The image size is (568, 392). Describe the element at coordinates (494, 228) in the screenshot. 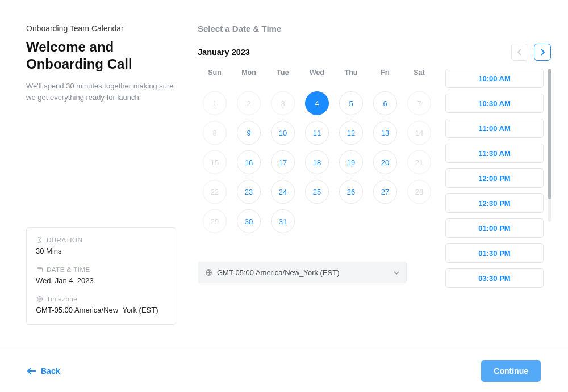

I see `time-slot: 01:00 PM` at that location.